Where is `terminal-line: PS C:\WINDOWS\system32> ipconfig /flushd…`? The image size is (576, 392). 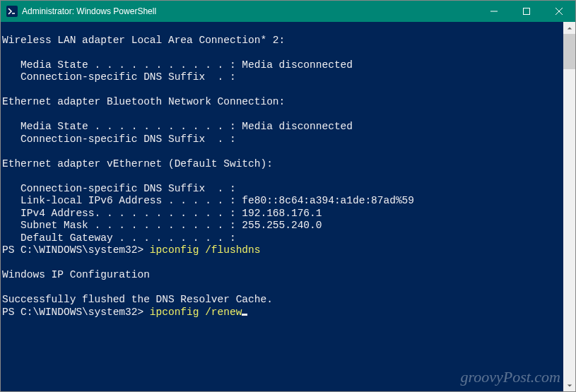 terminal-line: PS C:\WINDOWS\system32> ipconfig /flushd… is located at coordinates (283, 251).